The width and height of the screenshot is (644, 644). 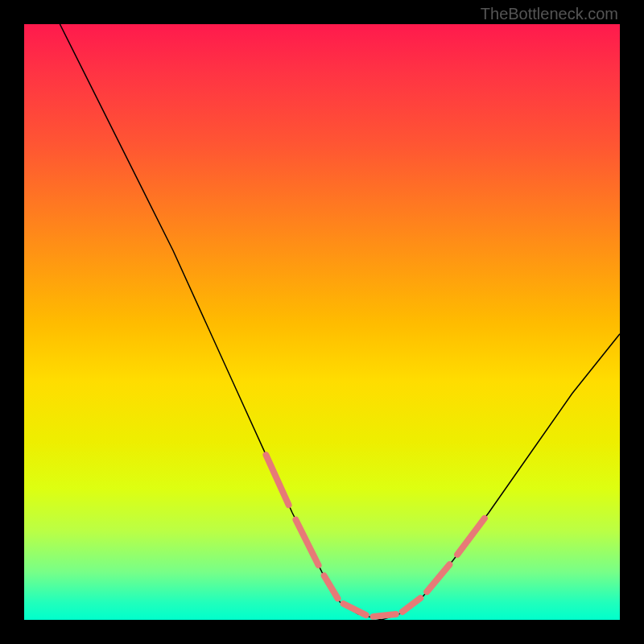 I want to click on watermark-text: TheBottleneck.com, so click(x=549, y=14).